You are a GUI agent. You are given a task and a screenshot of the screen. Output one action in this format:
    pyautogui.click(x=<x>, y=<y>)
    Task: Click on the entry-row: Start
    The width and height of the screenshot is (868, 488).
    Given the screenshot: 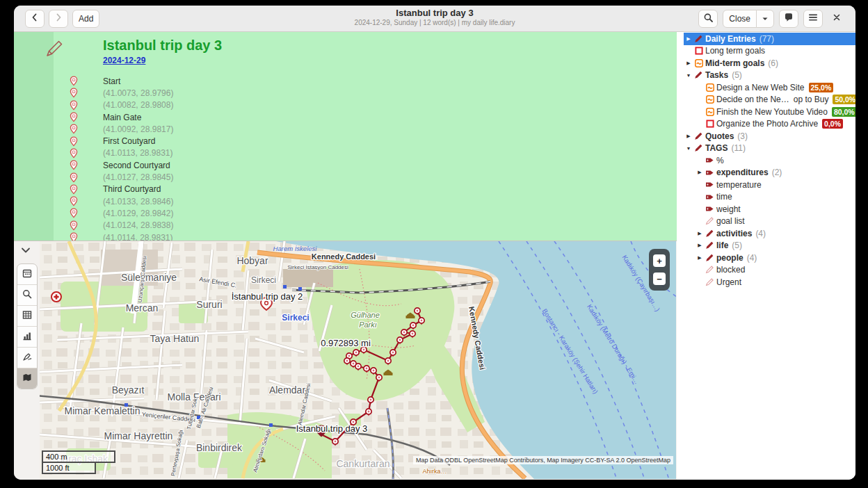 What is the action you would take?
    pyautogui.click(x=345, y=81)
    